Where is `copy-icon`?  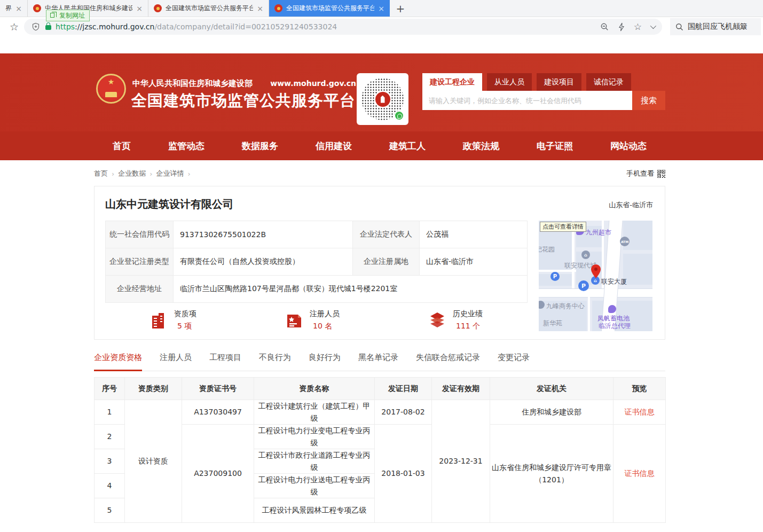 copy-icon is located at coordinates (52, 15).